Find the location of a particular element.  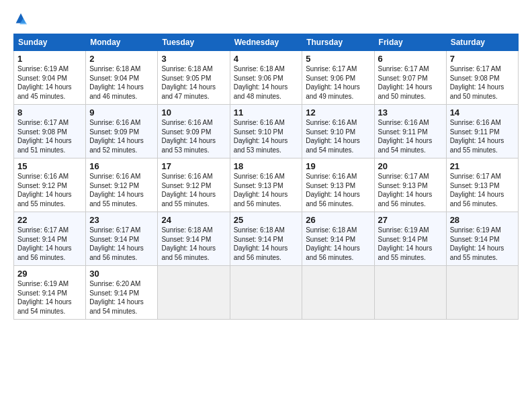

day-number: 25 is located at coordinates (266, 220).